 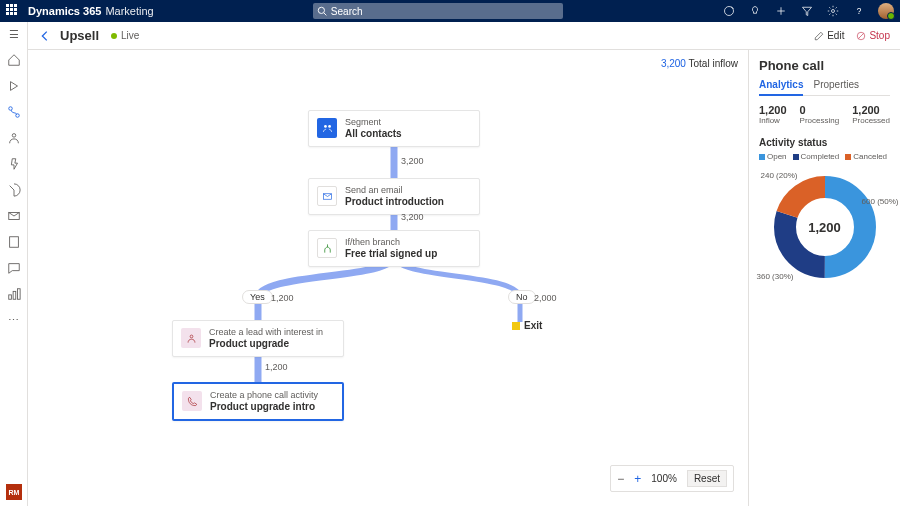 What do you see at coordinates (825, 227) in the screenshot?
I see `activity-status-donut: 1,200 240 (20%) 600 (50%) 360 (30%)` at bounding box center [825, 227].